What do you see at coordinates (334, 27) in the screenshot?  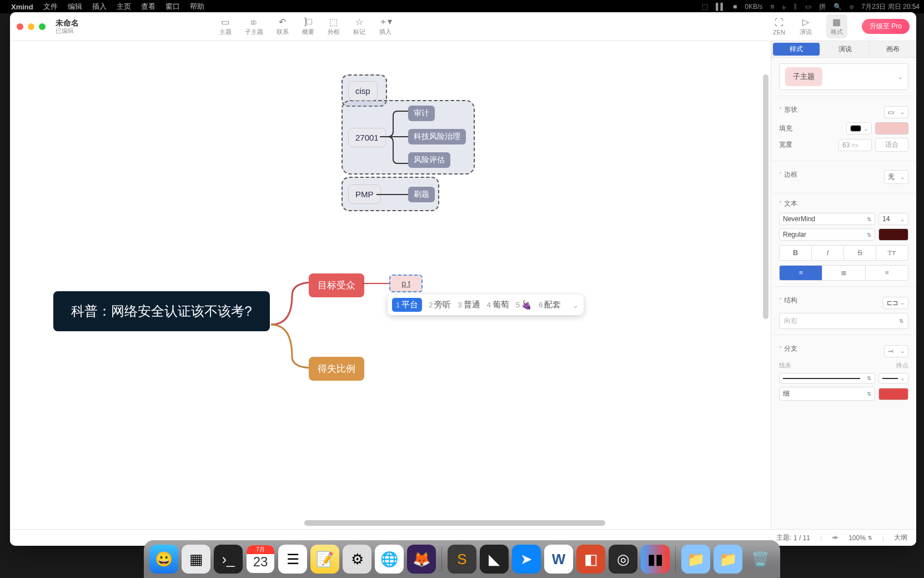 I see `boundary-button: ⬚外框` at bounding box center [334, 27].